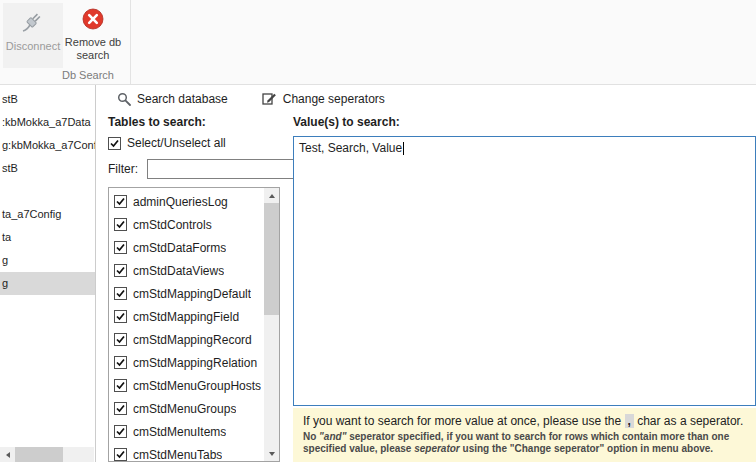  What do you see at coordinates (194, 324) in the screenshot?
I see `tables-listbox: adminQueriesLog cmStdControls cmStdDataF…` at bounding box center [194, 324].